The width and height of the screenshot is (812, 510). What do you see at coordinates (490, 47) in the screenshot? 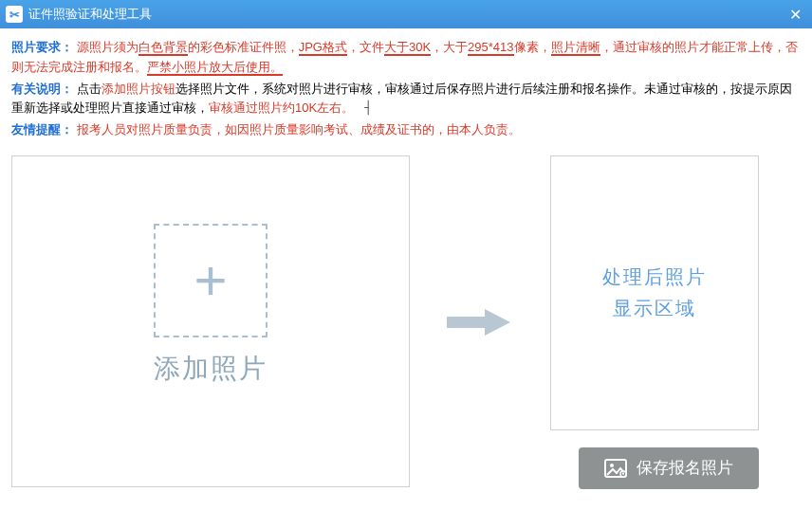
I see `instr1-295x413: 295*413` at bounding box center [490, 47].